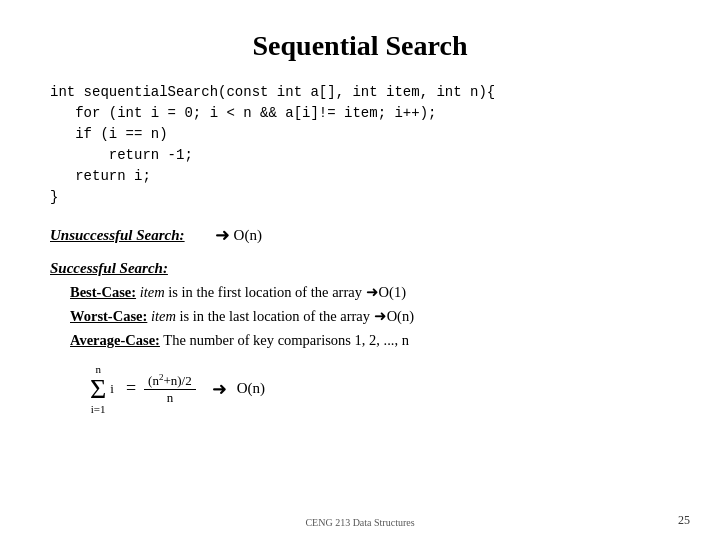 This screenshot has width=720, height=540. Describe the element at coordinates (170, 381) in the screenshot. I see `fraction-numerator: (n2+n)/2` at that location.